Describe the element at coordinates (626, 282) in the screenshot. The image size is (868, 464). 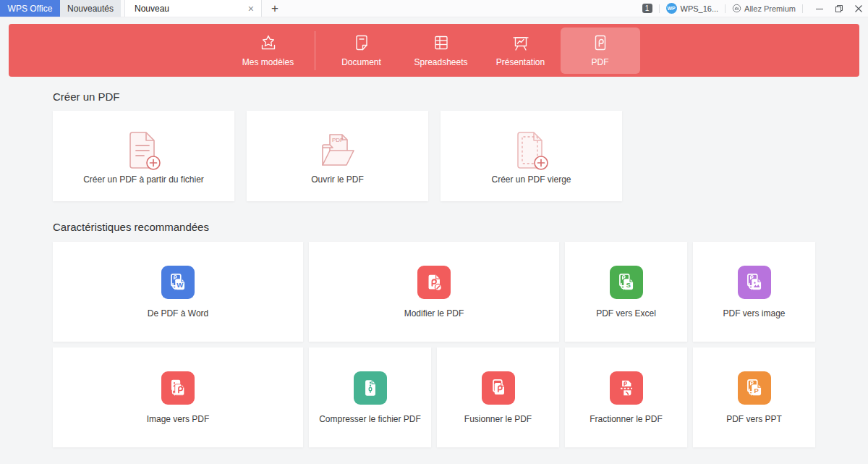
I see `pdf-to-excel-icon: S` at that location.